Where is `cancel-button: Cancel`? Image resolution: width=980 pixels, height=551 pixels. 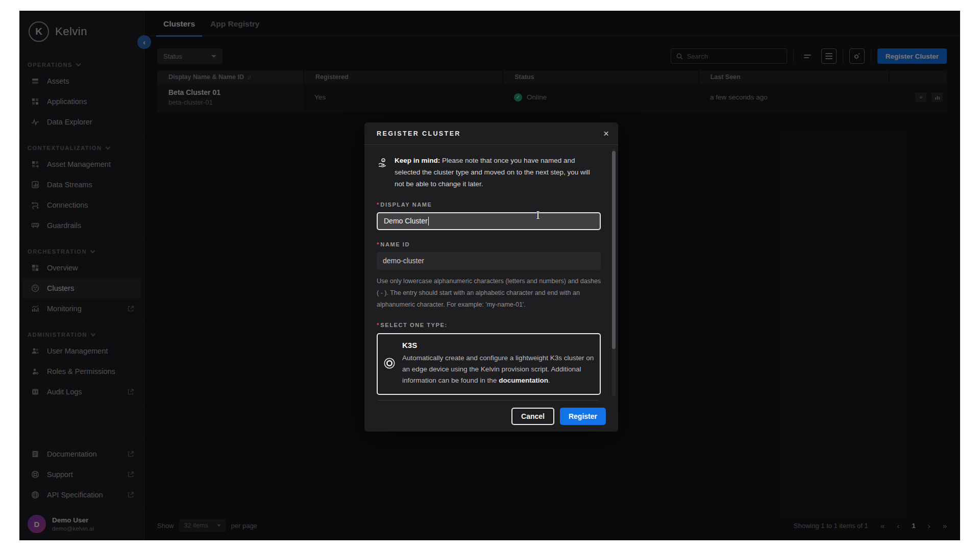 cancel-button: Cancel is located at coordinates (533, 416).